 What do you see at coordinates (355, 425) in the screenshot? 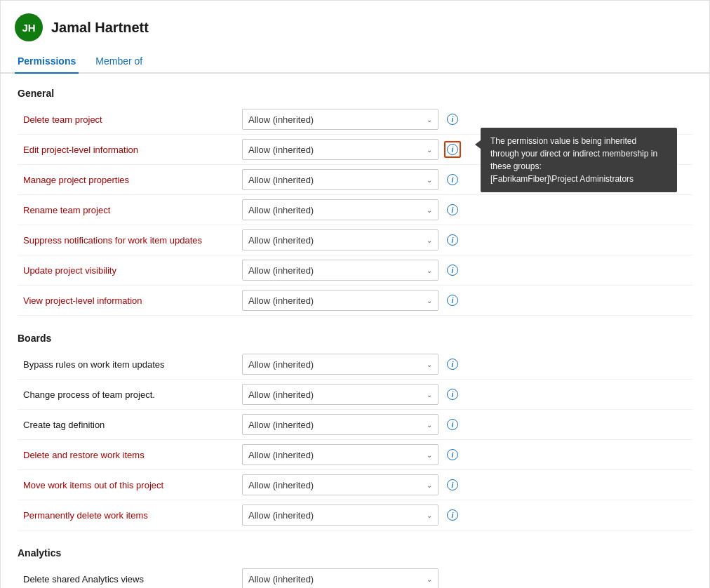
I see `permission-row: Create tag definition Allow (inherited) …` at bounding box center [355, 425].